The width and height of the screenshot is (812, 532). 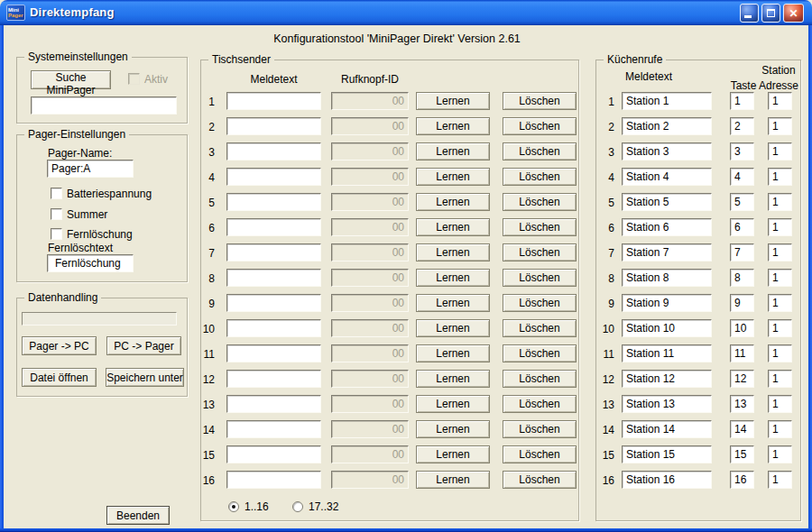 I want to click on suche-minipager-button: Suche MiniPager, so click(x=70, y=79).